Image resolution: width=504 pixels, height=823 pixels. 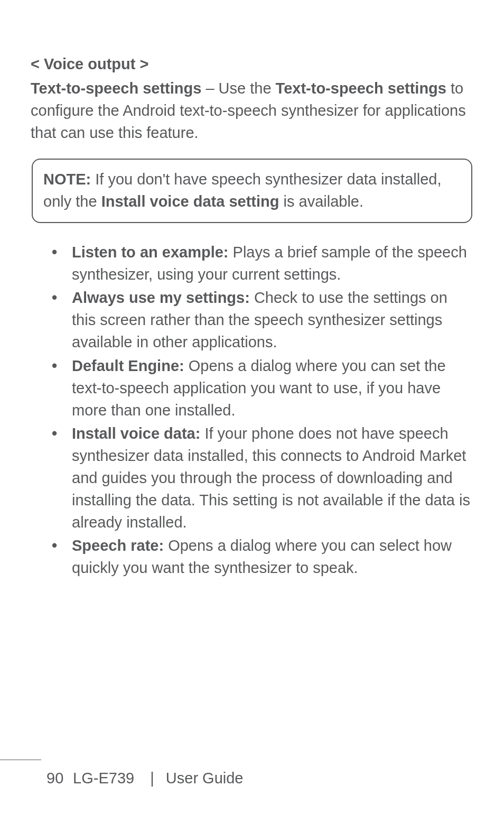 I want to click on footer-model: LG-E739, so click(x=104, y=778).